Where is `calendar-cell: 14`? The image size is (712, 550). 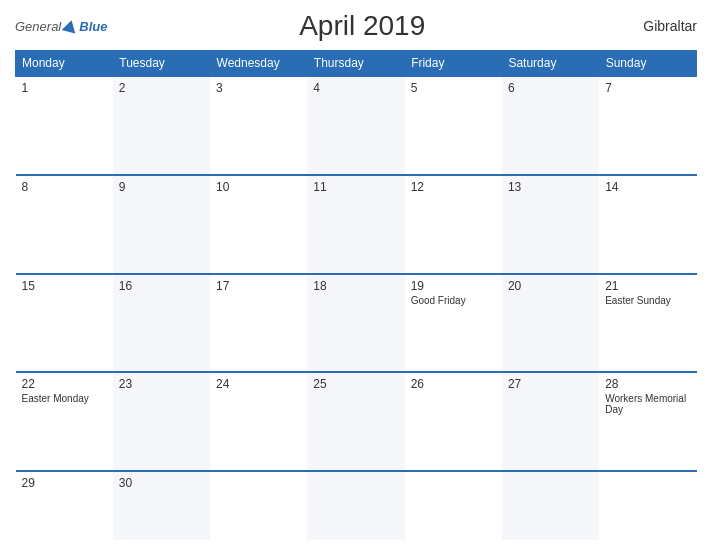 calendar-cell: 14 is located at coordinates (648, 224).